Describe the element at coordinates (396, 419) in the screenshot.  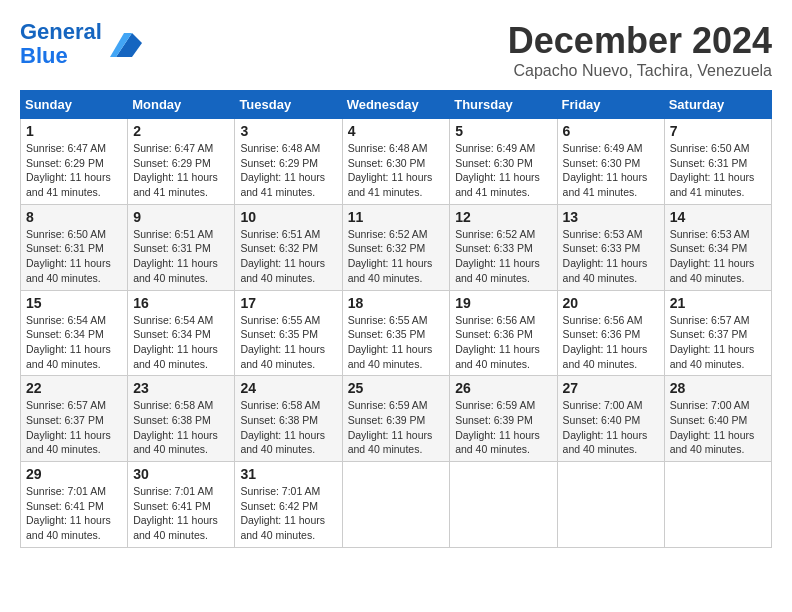
I see `calendar-week-row: 22 Sunrise: 6:57 AM Sunset: 6:37 PM Dayl…` at that location.